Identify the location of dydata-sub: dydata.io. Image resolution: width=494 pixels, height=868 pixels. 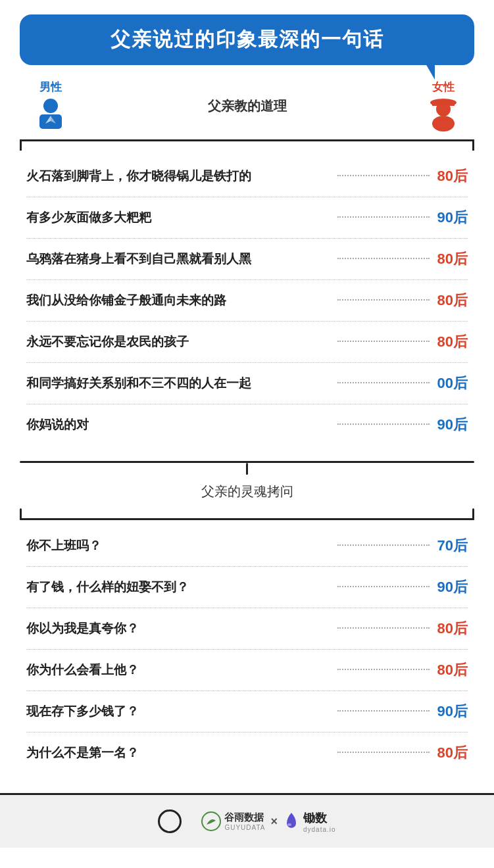
(320, 830).